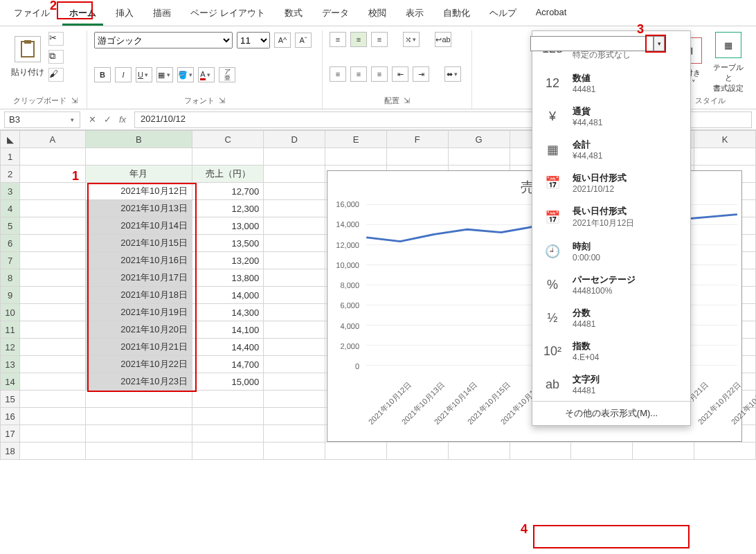 Image resolution: width=756 pixels, height=554 pixels. I want to click on col-header-D: D, so click(295, 140).